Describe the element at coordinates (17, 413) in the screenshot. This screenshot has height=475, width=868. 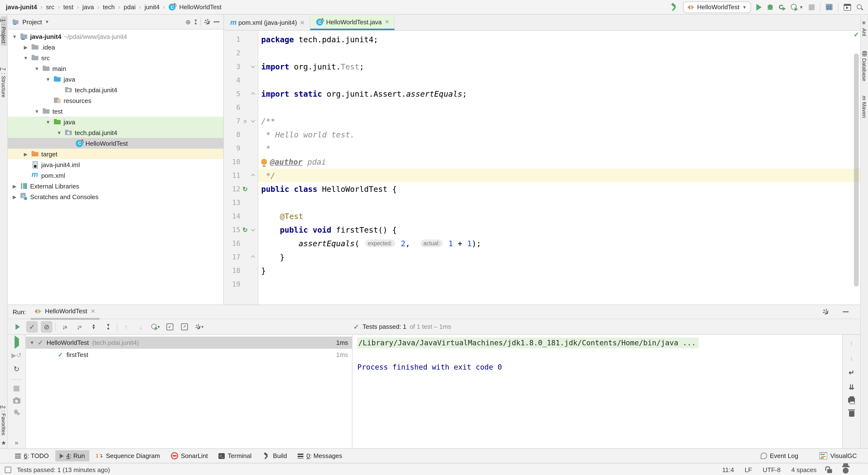
I see `attach-debugger-icon` at that location.